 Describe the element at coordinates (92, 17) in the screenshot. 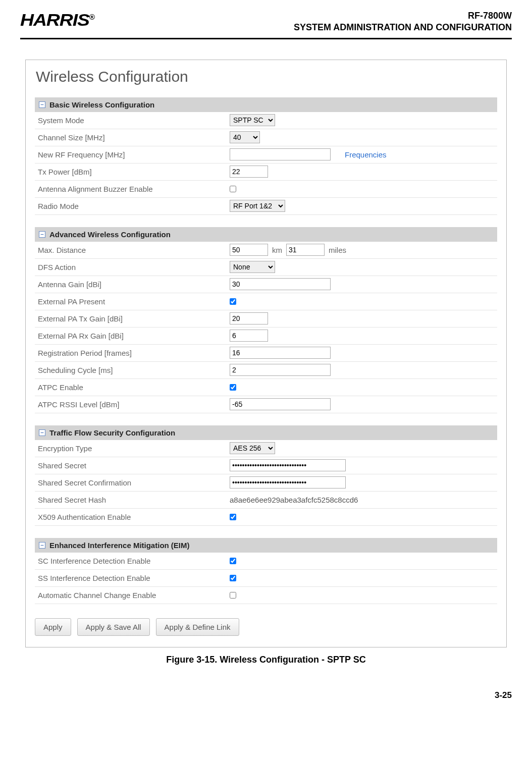

I see `registered-icon: ®` at that location.